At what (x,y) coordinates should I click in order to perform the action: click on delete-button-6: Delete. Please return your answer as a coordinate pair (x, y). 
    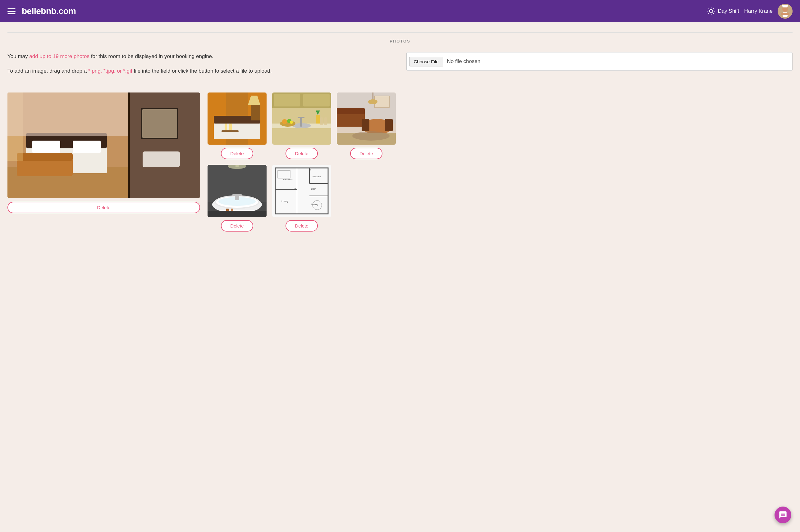
    Looking at the image, I should click on (302, 226).